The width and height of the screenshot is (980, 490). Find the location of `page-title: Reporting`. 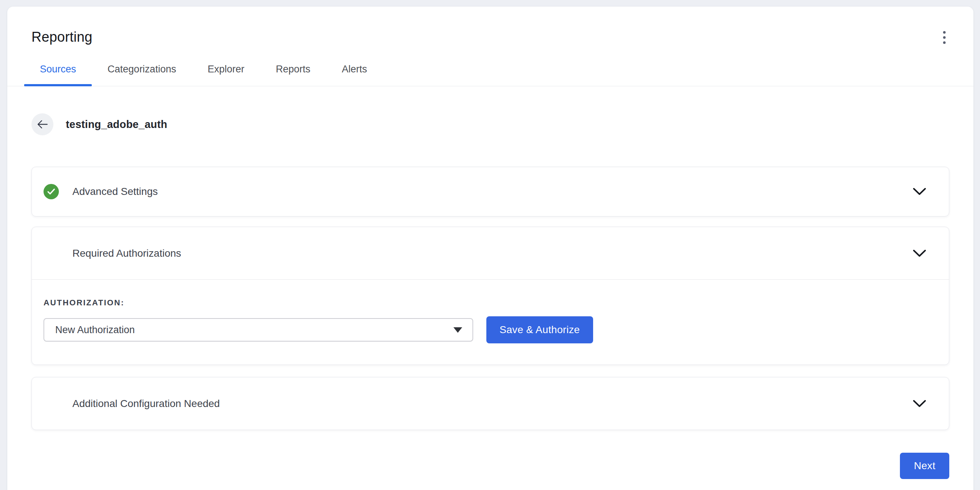

page-title: Reporting is located at coordinates (62, 37).